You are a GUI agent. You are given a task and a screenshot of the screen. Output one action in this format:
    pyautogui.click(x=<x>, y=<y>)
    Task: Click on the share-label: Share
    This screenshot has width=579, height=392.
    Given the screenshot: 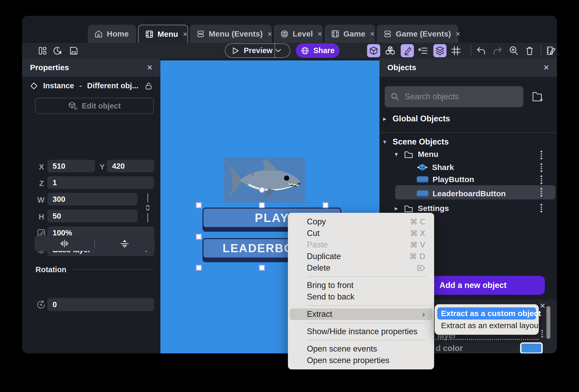 What is the action you would take?
    pyautogui.click(x=324, y=50)
    